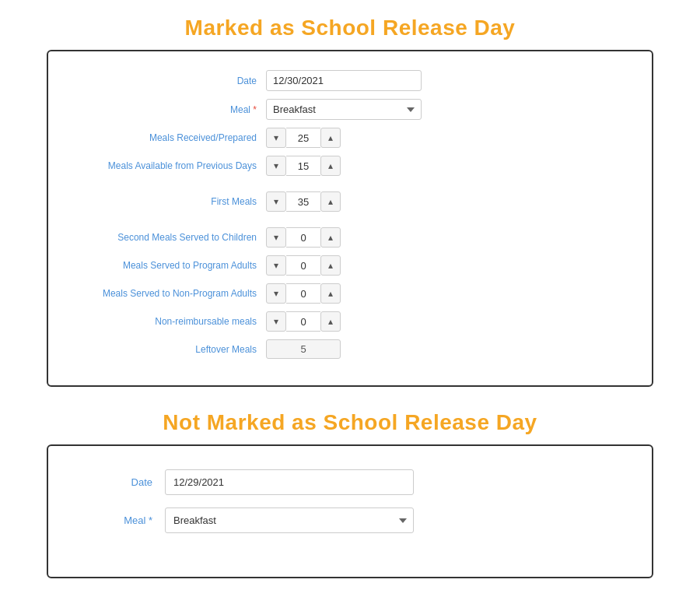 Image resolution: width=700 pixels, height=590 pixels. What do you see at coordinates (303, 202) in the screenshot?
I see `first-meals-stepper: ▾ 35 ▴` at bounding box center [303, 202].